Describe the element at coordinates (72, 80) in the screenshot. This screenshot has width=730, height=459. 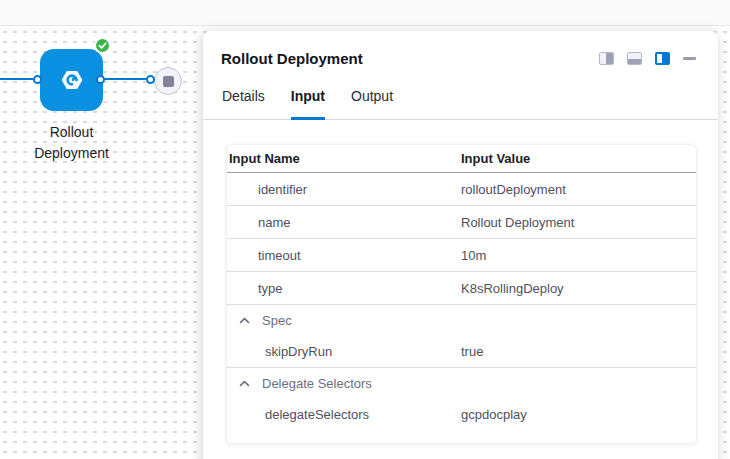
I see `rollout-deployment-node` at that location.